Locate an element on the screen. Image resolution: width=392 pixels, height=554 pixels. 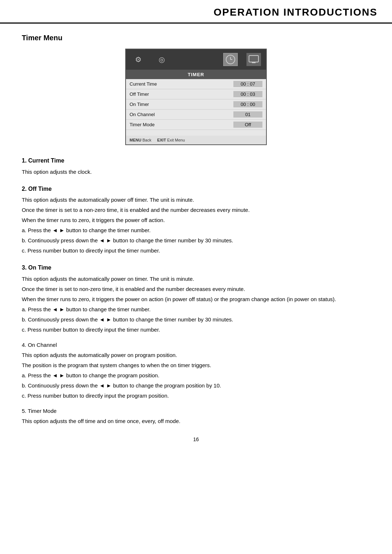
row-value: 00 : 03 is located at coordinates (248, 94).